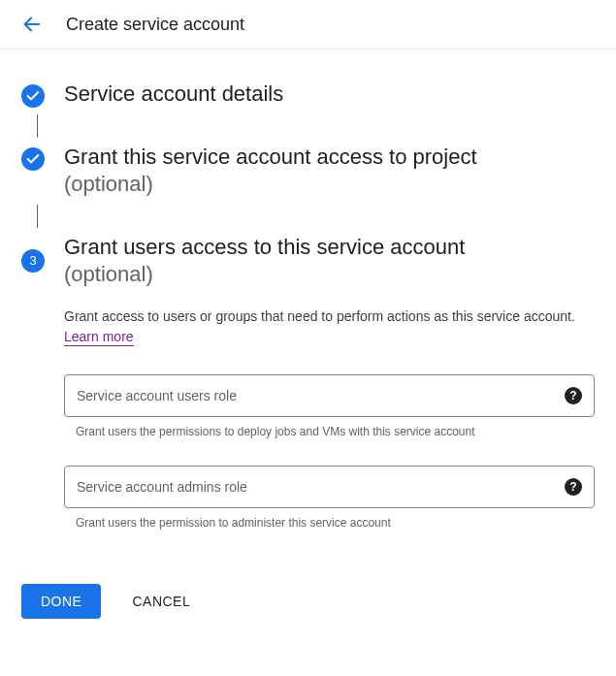 Image resolution: width=616 pixels, height=676 pixels. I want to click on step-3-description-text: Grant access to users or groups that nee…, so click(320, 316).